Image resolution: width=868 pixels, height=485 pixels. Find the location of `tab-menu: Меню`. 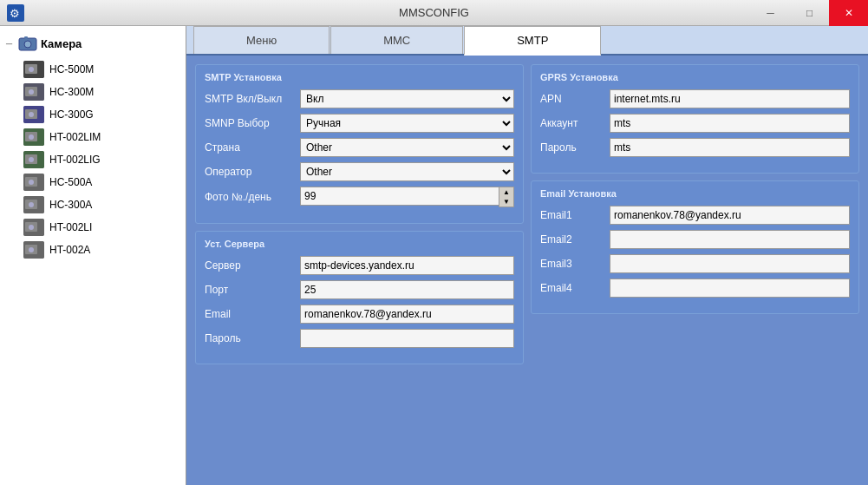

tab-menu: Меню is located at coordinates (262, 40).